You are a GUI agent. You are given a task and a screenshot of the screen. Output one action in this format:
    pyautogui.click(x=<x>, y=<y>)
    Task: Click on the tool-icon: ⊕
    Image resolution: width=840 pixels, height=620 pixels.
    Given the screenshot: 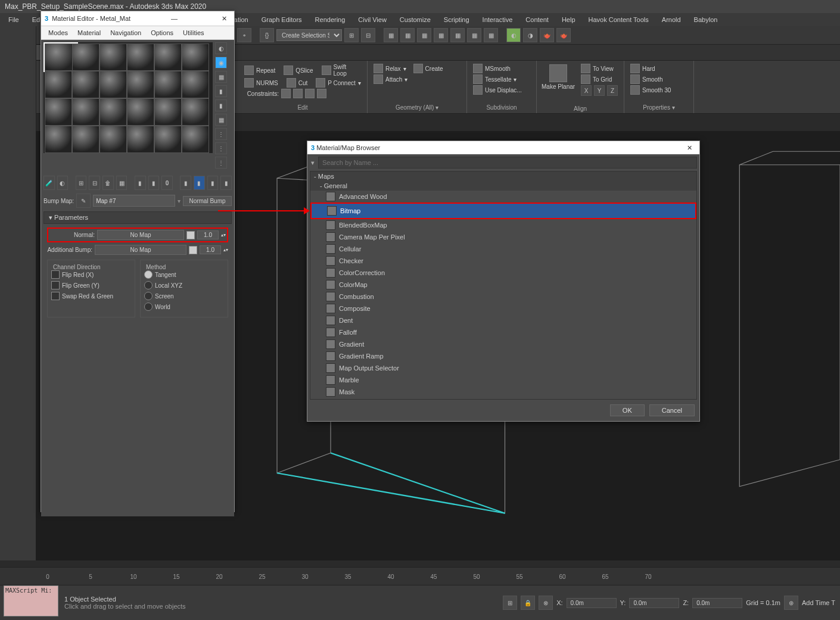 What is the action you would take?
    pyautogui.click(x=791, y=603)
    